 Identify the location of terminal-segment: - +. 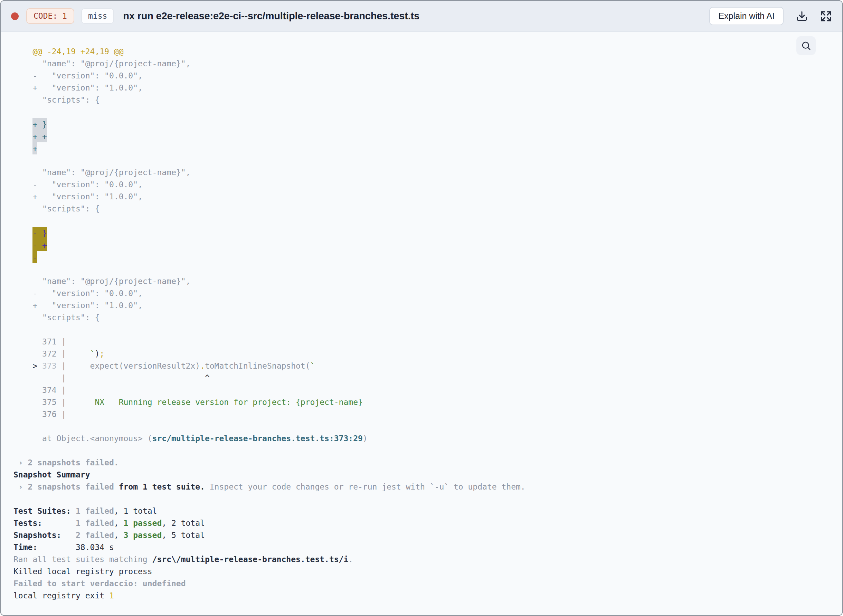
(40, 245).